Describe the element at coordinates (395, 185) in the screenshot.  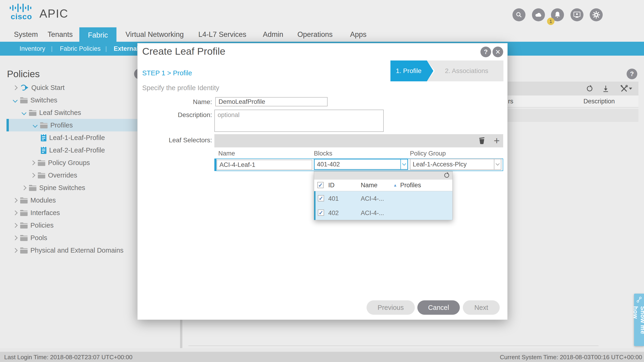
I see `sort-ascending-icon: ▲` at that location.